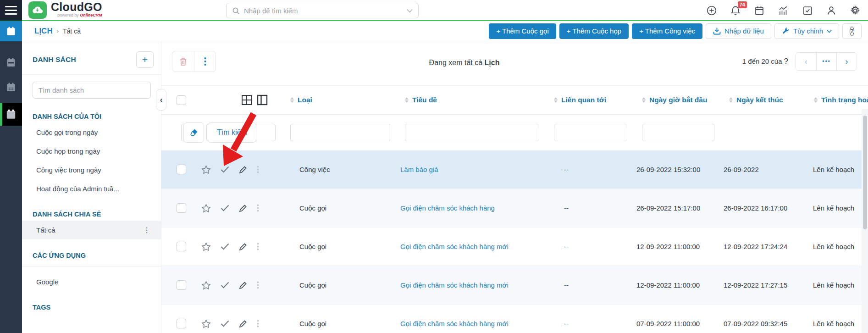  Describe the element at coordinates (92, 151) in the screenshot. I see `sidebar-item: Cuộc họp trong ngày` at that location.